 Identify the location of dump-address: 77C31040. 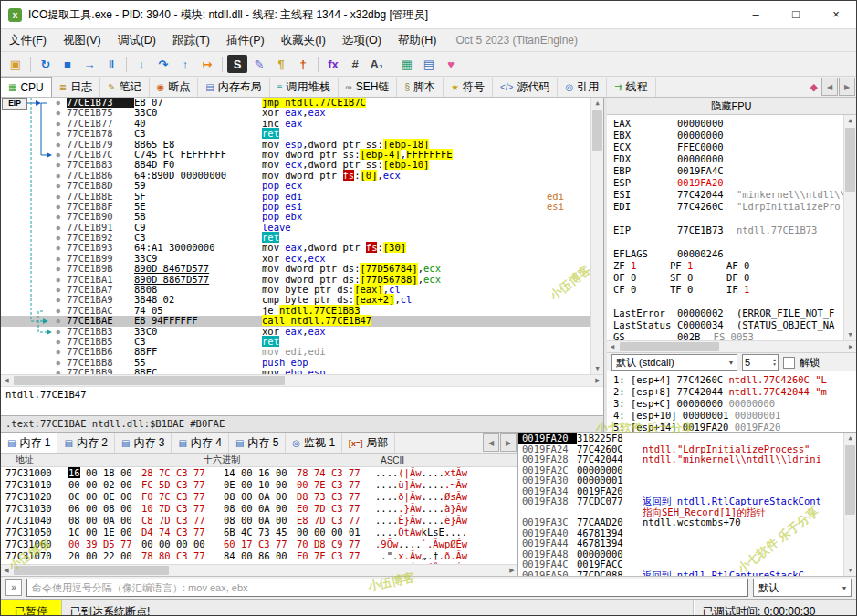
(35, 520).